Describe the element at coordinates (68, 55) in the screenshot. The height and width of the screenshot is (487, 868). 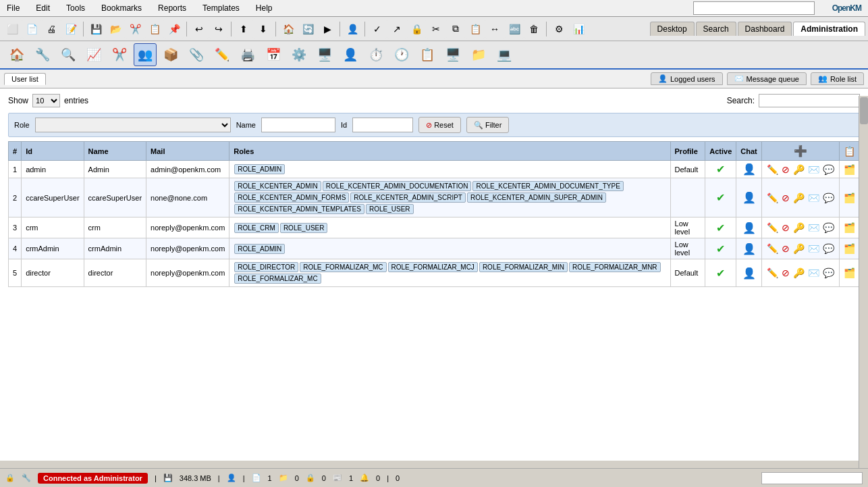
I see `icon-search: 🔍` at that location.